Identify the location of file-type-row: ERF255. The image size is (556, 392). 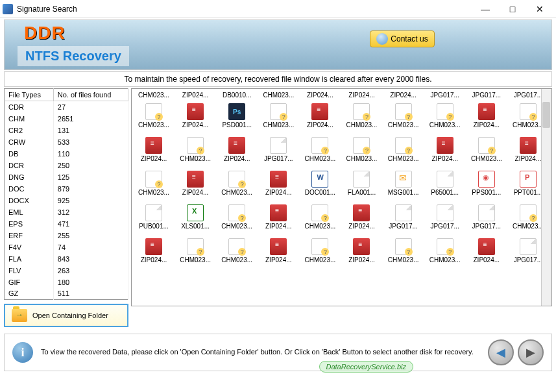
(66, 236).